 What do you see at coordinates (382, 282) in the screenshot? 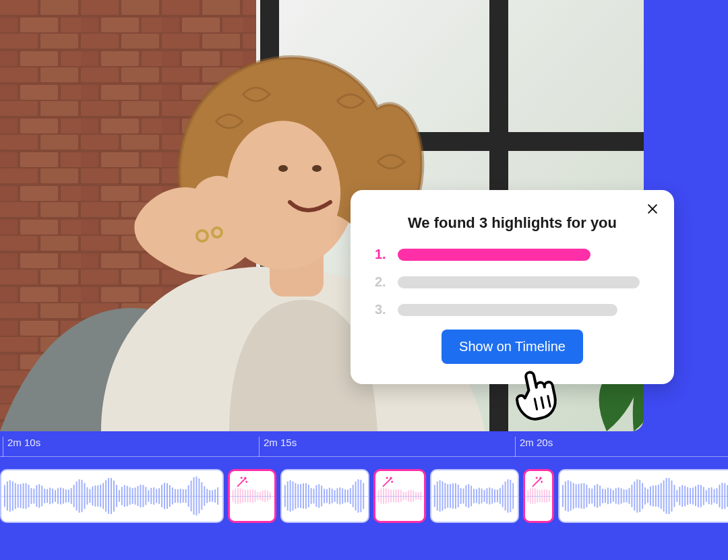
I see `highlight-number: 2.` at bounding box center [382, 282].